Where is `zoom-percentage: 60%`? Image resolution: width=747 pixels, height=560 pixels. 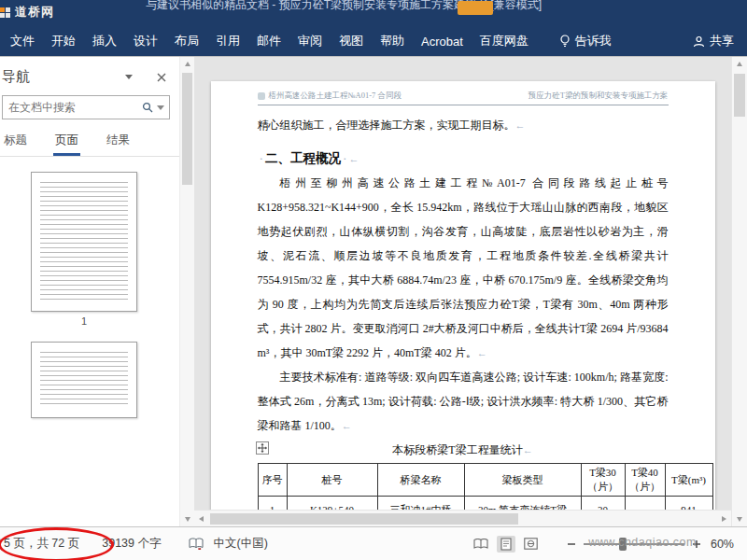
zoom-percentage: 60% is located at coordinates (723, 544).